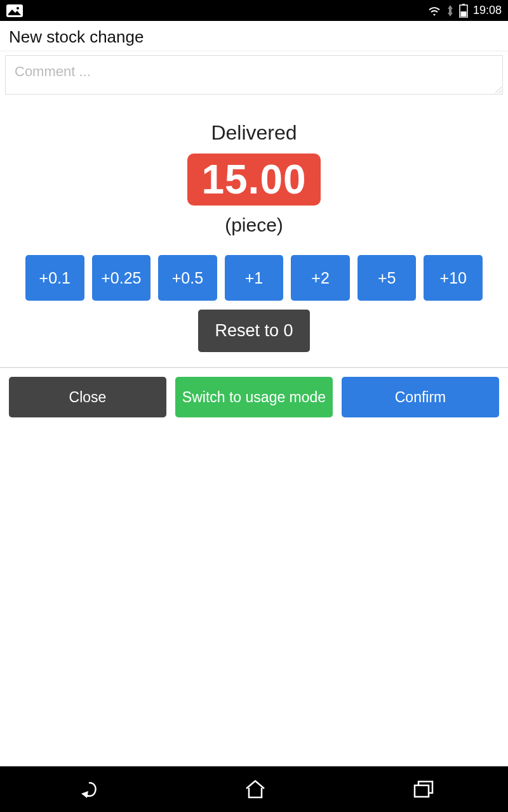 This screenshot has width=508, height=812. What do you see at coordinates (86, 789) in the screenshot?
I see `back-button` at bounding box center [86, 789].